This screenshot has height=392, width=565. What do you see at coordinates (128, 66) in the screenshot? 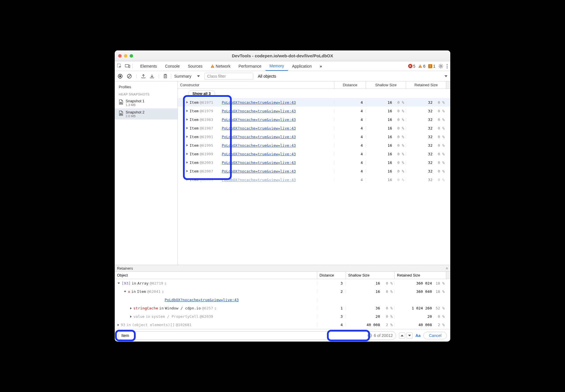
I see `device-toggle-icon` at bounding box center [128, 66].